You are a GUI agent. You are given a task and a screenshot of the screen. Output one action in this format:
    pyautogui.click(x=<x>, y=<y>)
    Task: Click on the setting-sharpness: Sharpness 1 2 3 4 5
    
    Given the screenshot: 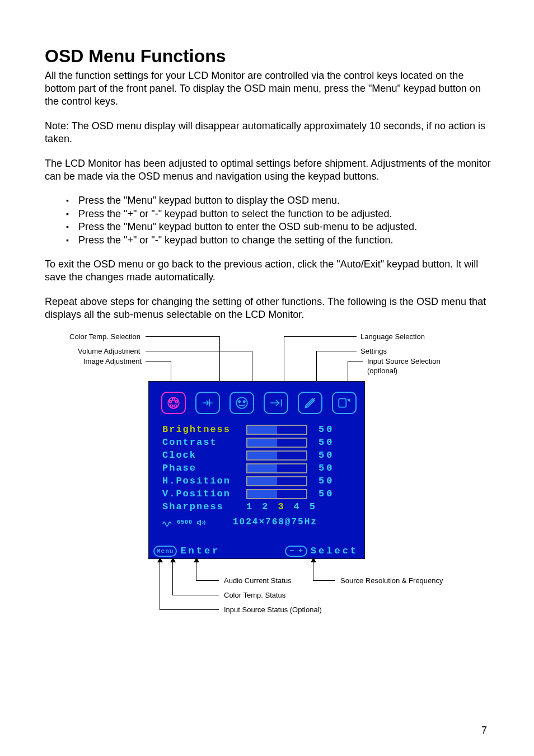 What is the action you would take?
    pyautogui.click(x=256, y=507)
    